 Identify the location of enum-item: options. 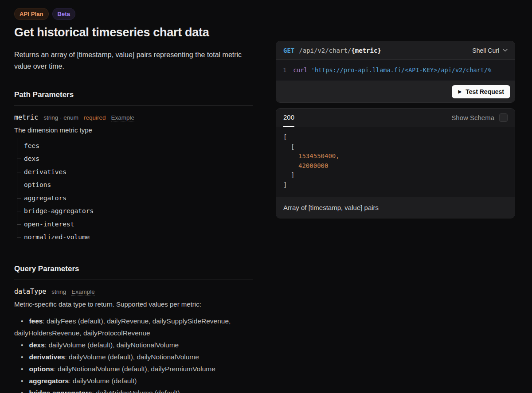
(135, 185).